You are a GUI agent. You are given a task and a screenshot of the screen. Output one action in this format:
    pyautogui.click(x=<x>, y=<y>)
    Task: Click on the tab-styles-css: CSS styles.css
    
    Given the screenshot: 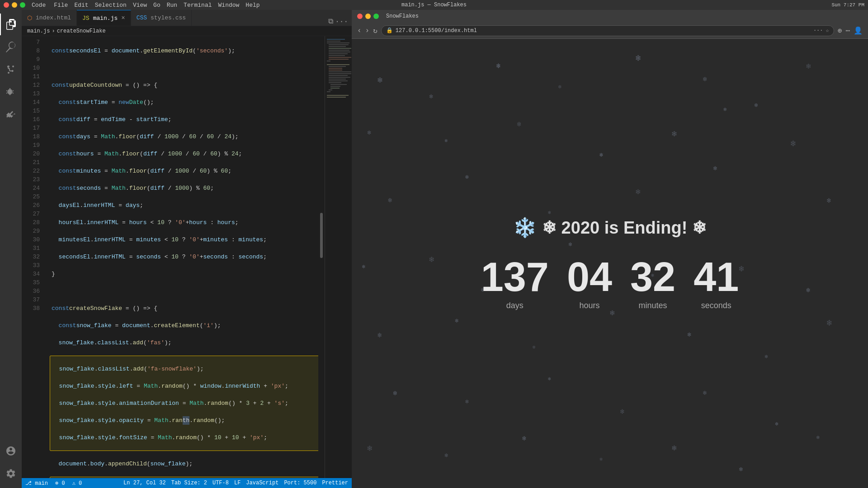 What is the action you would take?
    pyautogui.click(x=161, y=18)
    